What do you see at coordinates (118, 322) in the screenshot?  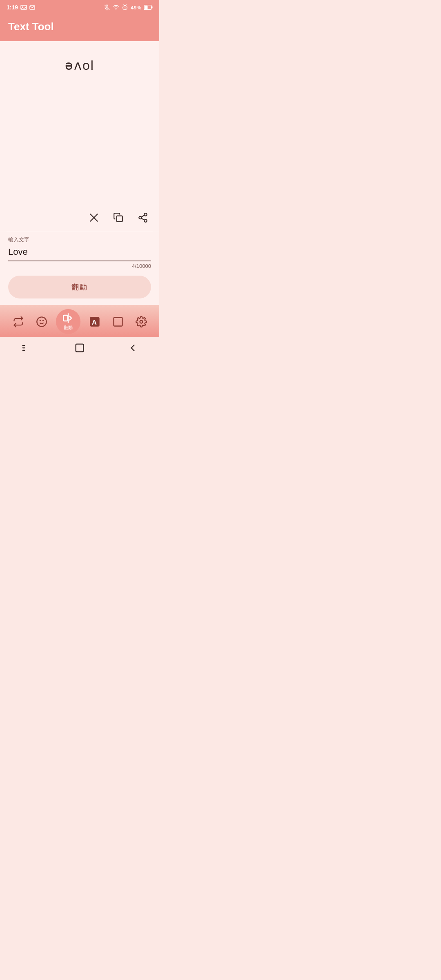 I see `frame-icon` at bounding box center [118, 322].